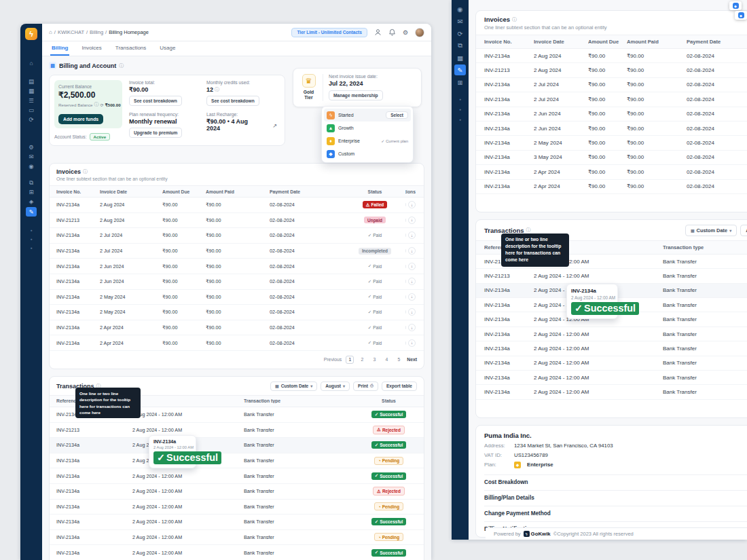 This screenshot has height=560, width=747. I want to click on pagination-page-2: 2, so click(362, 360).